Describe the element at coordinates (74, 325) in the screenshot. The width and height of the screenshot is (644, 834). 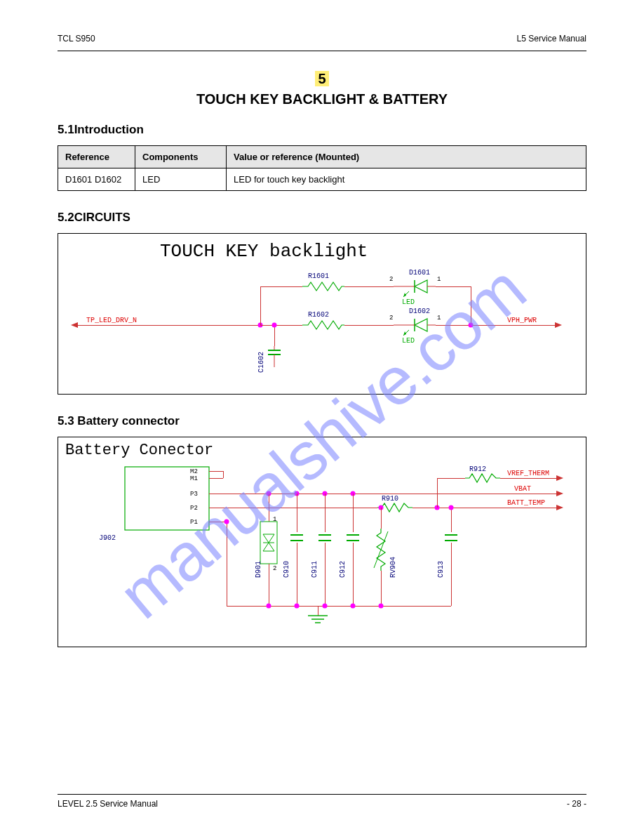
I see `net-arrow-left-icon` at that location.